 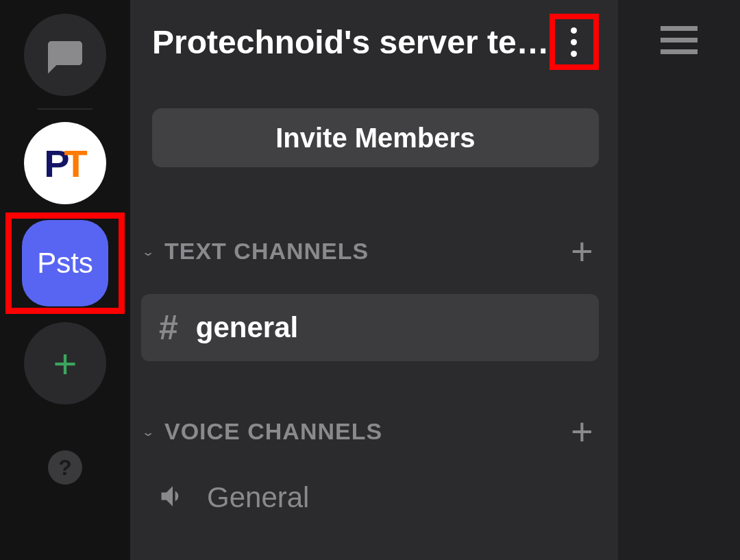 What do you see at coordinates (65, 163) in the screenshot?
I see `server-icon-pt: P T` at bounding box center [65, 163].